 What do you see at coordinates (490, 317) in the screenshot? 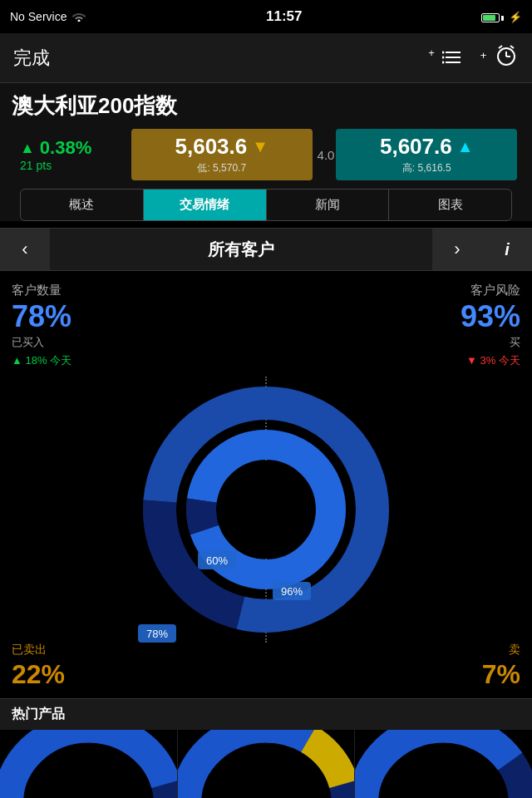
I see `client-risk-value: 93%` at bounding box center [490, 317].